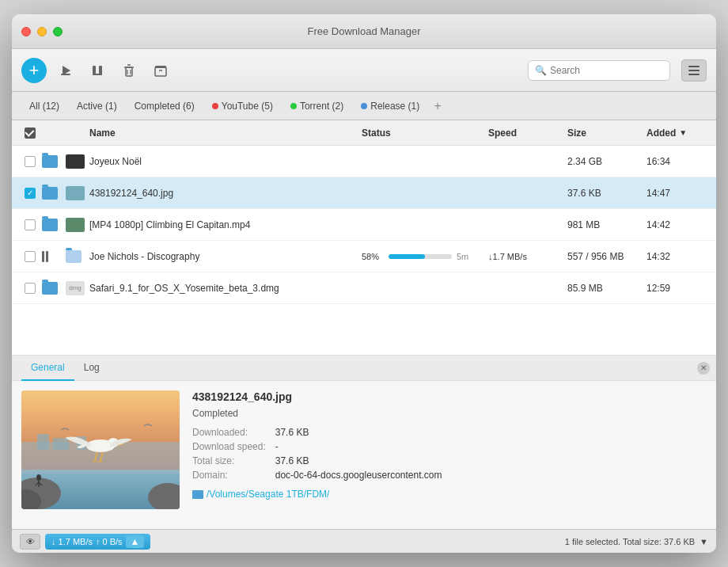 The width and height of the screenshot is (728, 567). What do you see at coordinates (364, 32) in the screenshot?
I see `titlebar: Free Download Manager` at bounding box center [364, 32].